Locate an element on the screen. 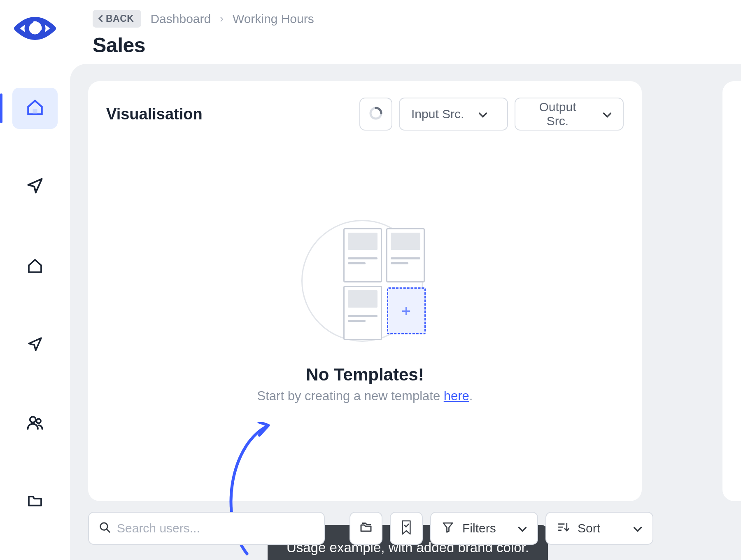 Image resolution: width=741 pixels, height=560 pixels. output-source-label: Output Src. is located at coordinates (557, 114).